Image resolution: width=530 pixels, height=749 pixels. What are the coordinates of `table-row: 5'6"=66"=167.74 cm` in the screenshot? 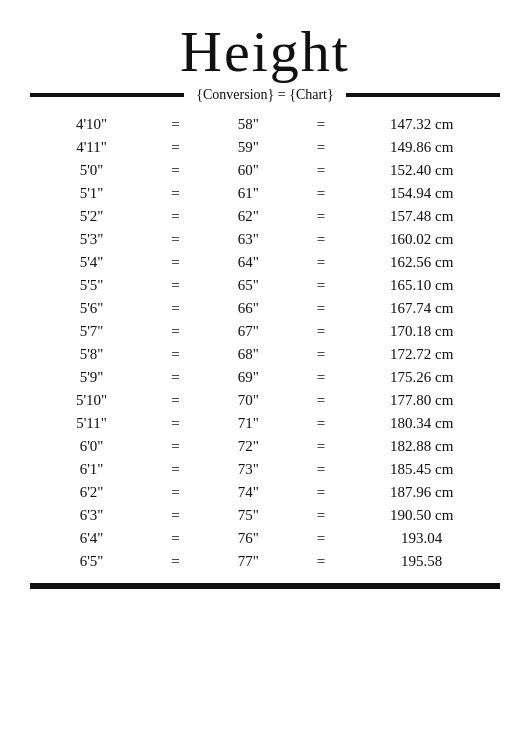 It's located at (265, 308).